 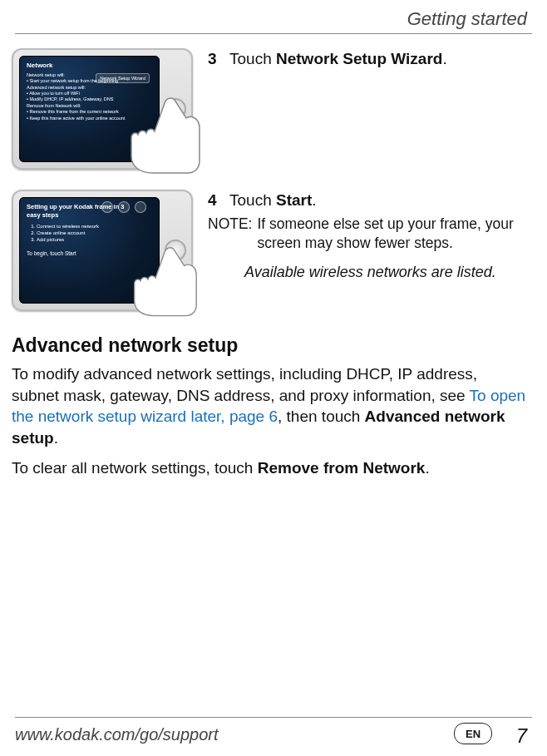 I want to click on p2-b: ., so click(x=427, y=467).